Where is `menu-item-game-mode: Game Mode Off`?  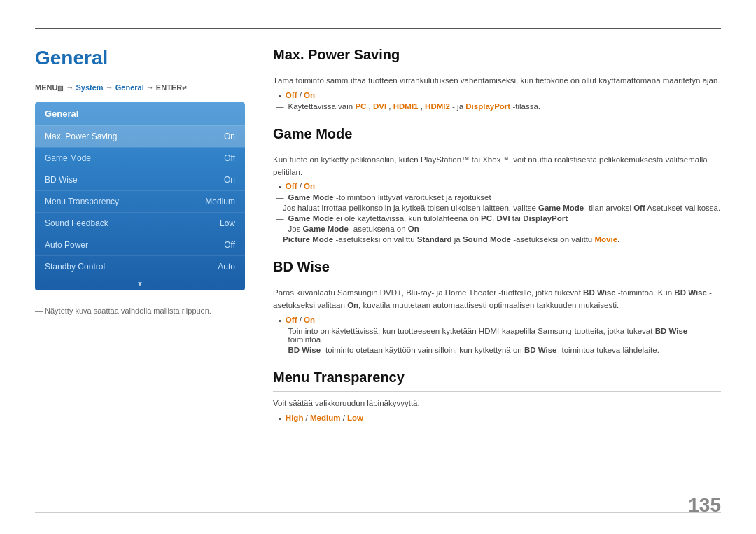 menu-item-game-mode: Game Mode Off is located at coordinates (140, 158).